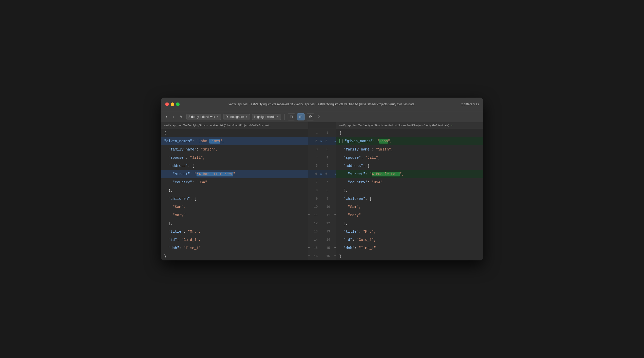 This screenshot has width=644, height=358. What do you see at coordinates (235, 240) in the screenshot?
I see `left-code-14: "id": "Guid_1",` at bounding box center [235, 240].